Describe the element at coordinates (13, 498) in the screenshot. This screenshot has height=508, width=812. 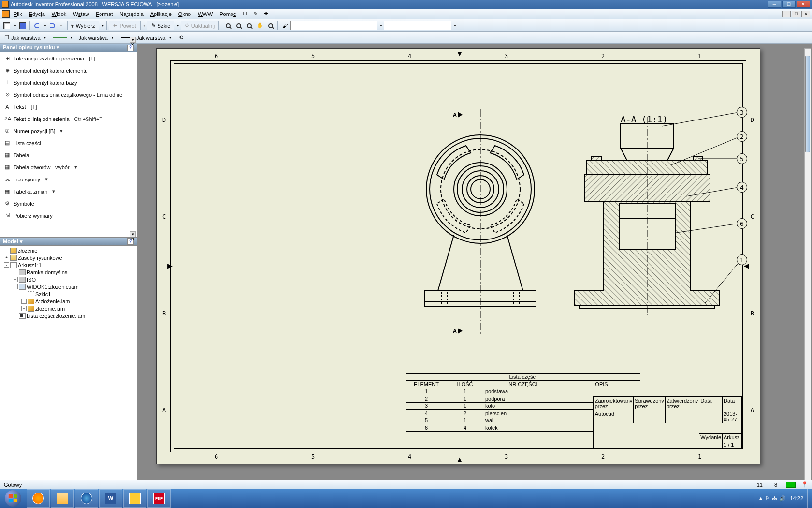
I see `start-button` at that location.